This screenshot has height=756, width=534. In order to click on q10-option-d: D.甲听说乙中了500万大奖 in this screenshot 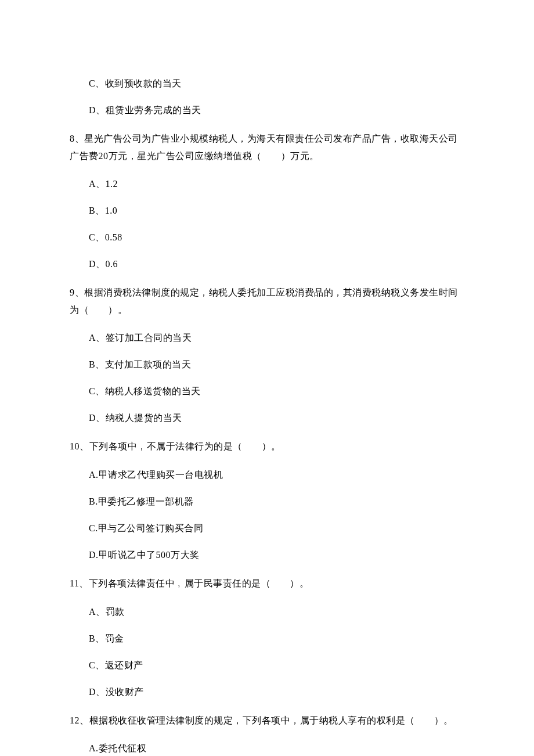, I will do `click(267, 555)`.